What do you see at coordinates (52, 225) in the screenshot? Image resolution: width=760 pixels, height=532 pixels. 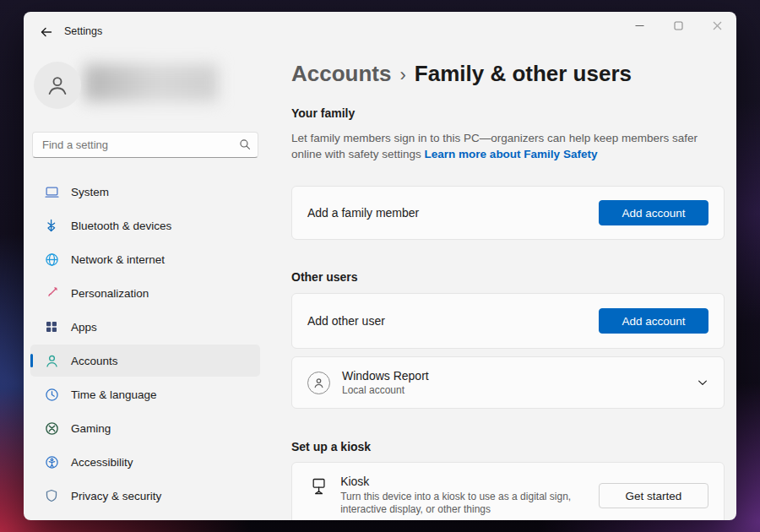 I see `bluetooth-icon` at bounding box center [52, 225].